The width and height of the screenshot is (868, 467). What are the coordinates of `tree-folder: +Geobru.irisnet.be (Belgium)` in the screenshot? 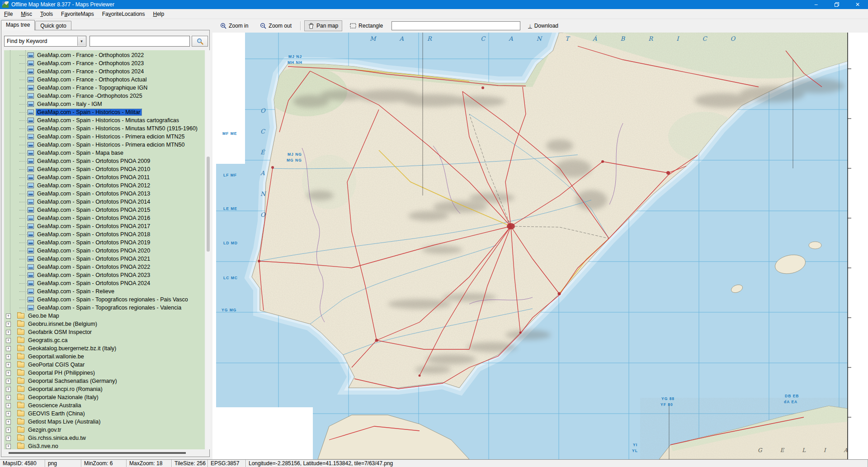 It's located at (104, 324).